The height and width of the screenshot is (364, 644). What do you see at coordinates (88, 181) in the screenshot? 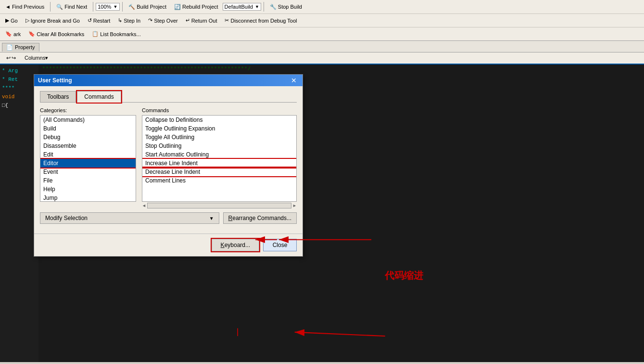
I see `category-file: File` at bounding box center [88, 181].